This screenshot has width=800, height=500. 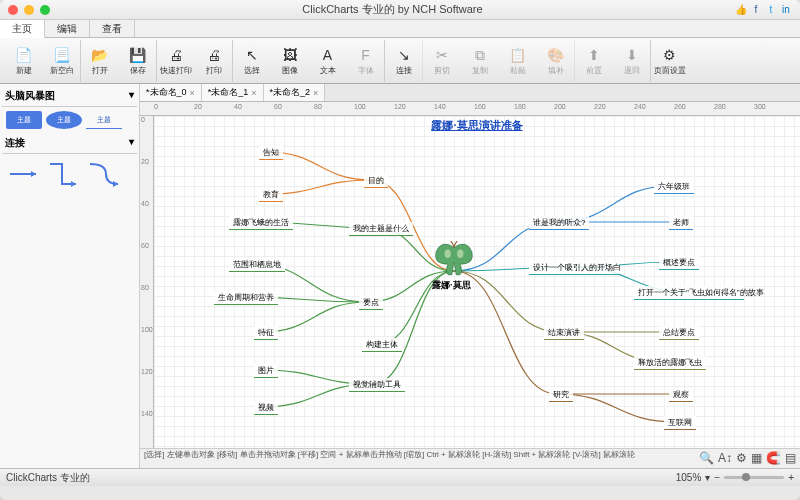 I want to click on text-label: 文本, so click(x=328, y=70).